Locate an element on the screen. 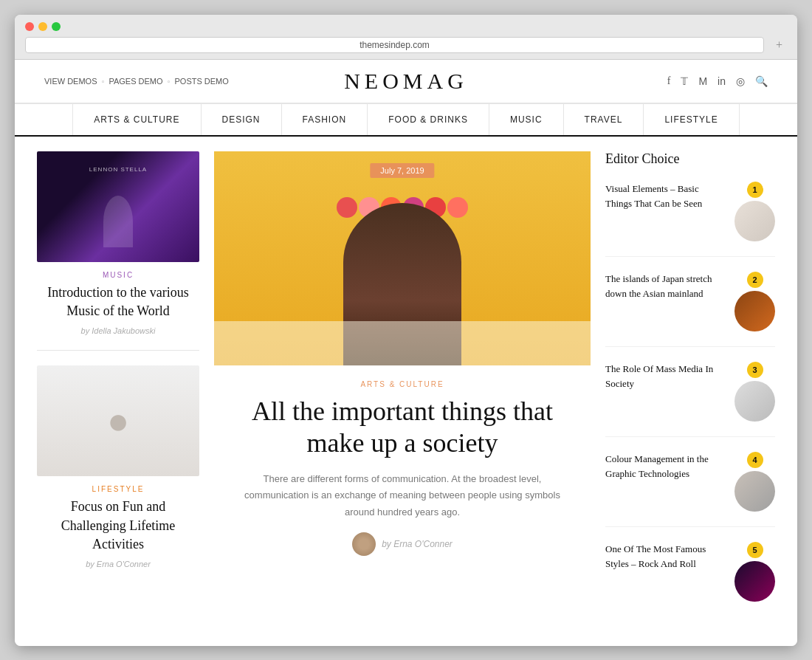 This screenshot has width=812, height=660. view-demos-link: VIEW DEMOS is located at coordinates (71, 81).